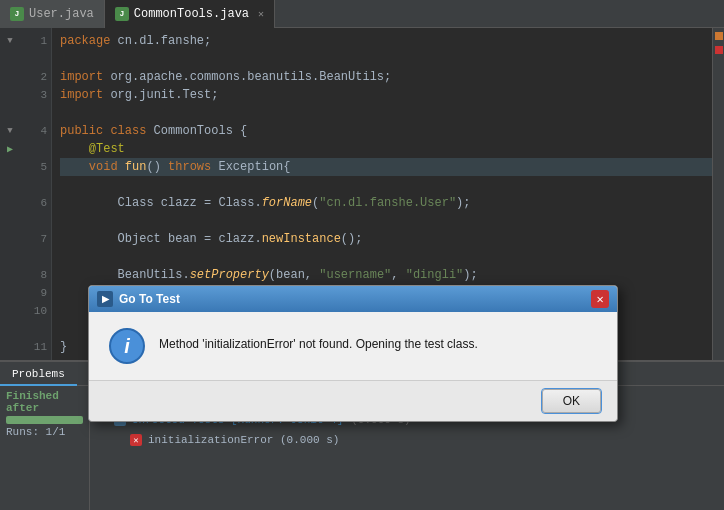 This screenshot has width=724, height=510. I want to click on dialog-title-icon: ▶, so click(105, 299).